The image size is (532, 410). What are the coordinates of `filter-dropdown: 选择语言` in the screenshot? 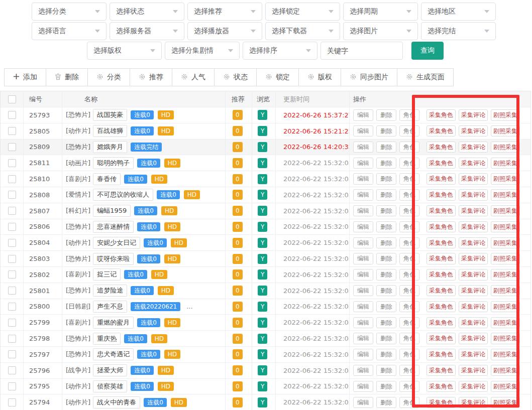 It's located at (69, 31).